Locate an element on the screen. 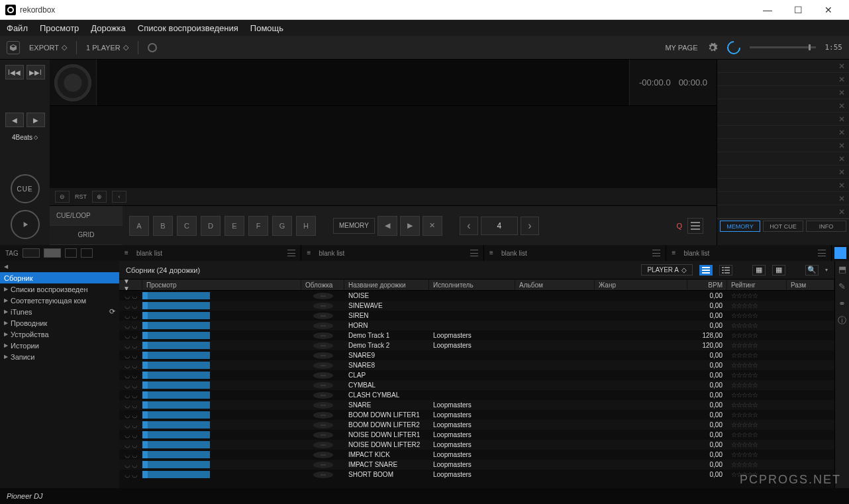  blank-list-3: ≡blank list is located at coordinates (575, 253).